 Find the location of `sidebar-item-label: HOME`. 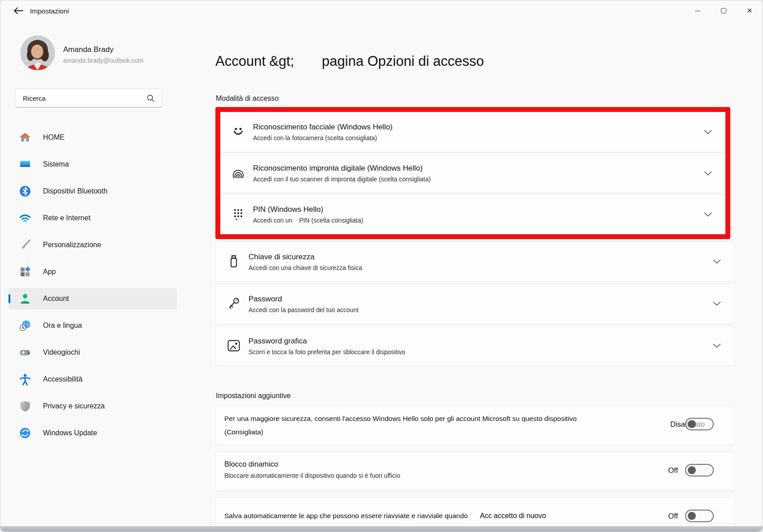

sidebar-item-label: HOME is located at coordinates (54, 137).